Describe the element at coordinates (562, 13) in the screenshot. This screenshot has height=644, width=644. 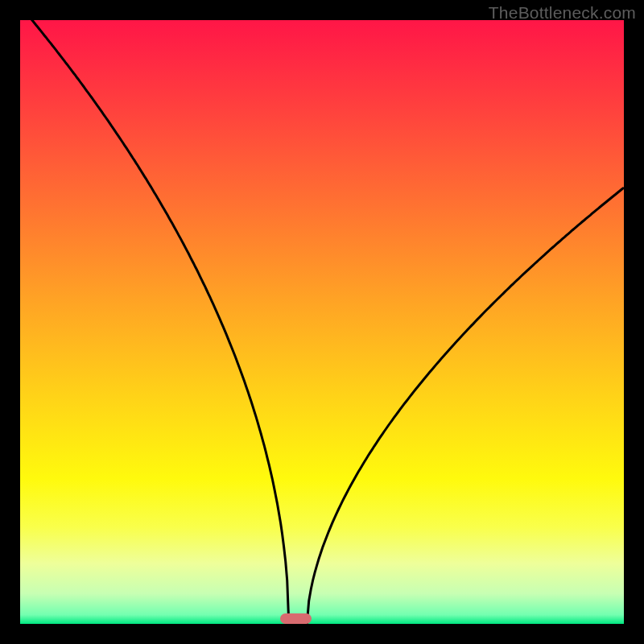
I see `watermark: TheBottleneck.com` at that location.